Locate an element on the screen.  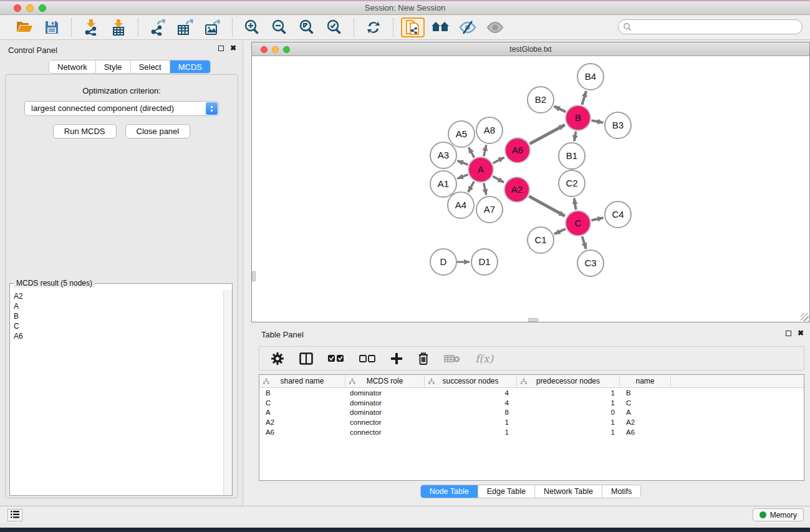
edge-C-C3 is located at coordinates (584, 243).